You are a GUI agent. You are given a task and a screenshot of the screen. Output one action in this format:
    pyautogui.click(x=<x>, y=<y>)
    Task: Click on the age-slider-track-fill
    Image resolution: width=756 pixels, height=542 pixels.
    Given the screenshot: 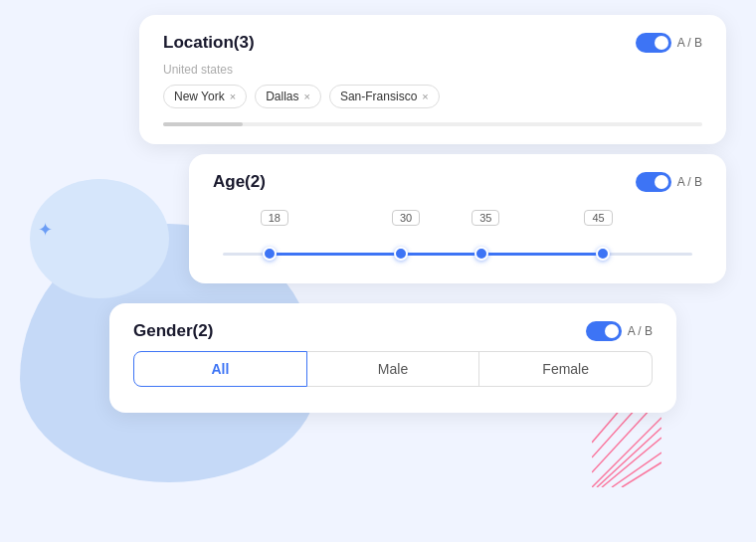 What is the action you would take?
    pyautogui.click(x=436, y=255)
    